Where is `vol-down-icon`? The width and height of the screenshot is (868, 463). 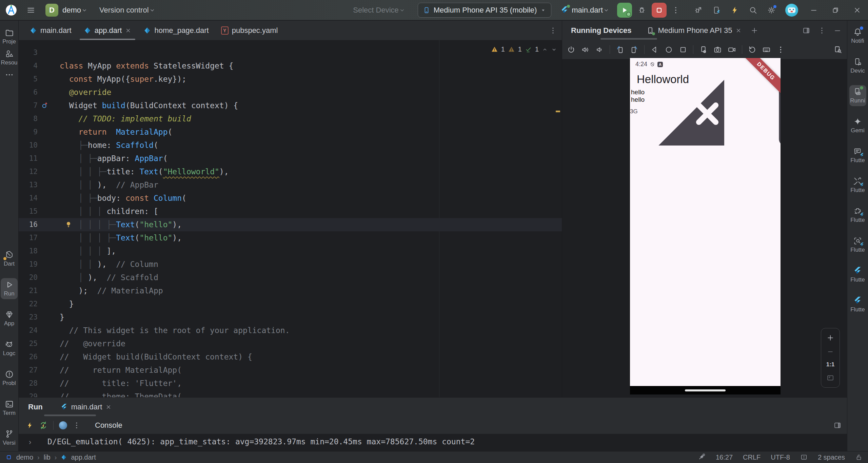
vol-down-icon is located at coordinates (599, 50).